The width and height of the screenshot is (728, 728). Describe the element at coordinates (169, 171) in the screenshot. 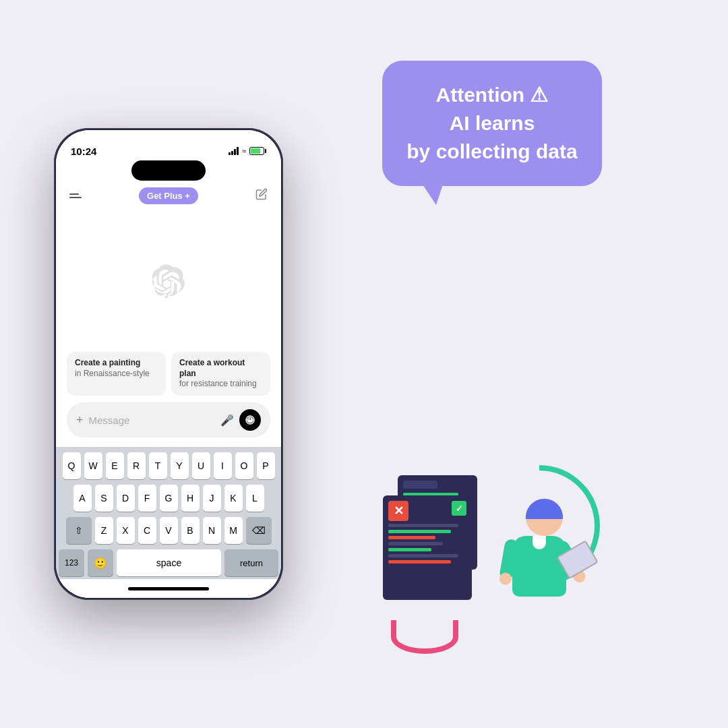

I see `dynamic-island` at that location.